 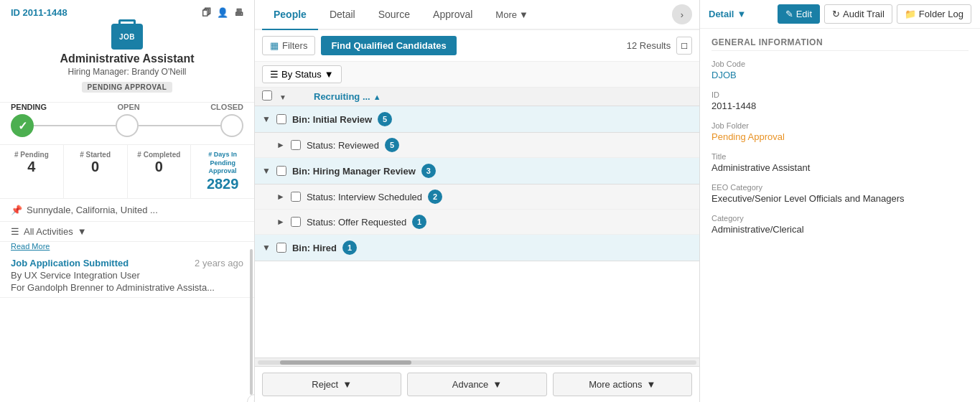 I want to click on select-all-checkbox, so click(x=269, y=96).